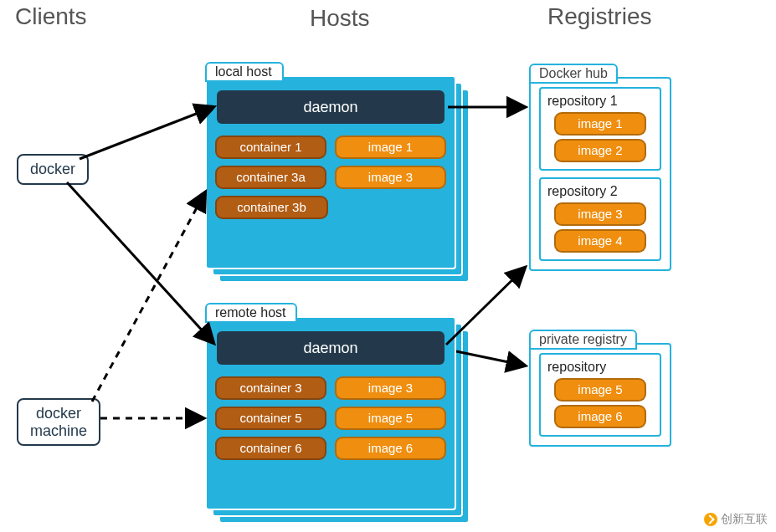  What do you see at coordinates (600, 219) in the screenshot?
I see `hub-repo-2: repository 2 image 3 image 4` at bounding box center [600, 219].